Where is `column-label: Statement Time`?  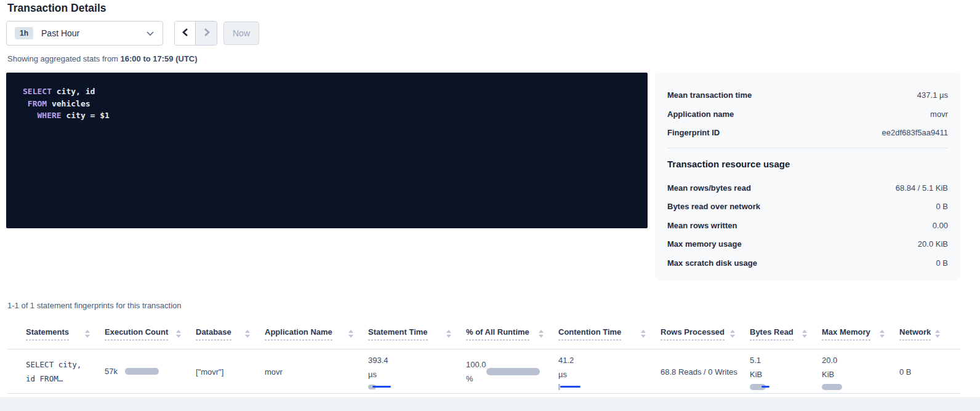 column-label: Statement Time is located at coordinates (398, 333).